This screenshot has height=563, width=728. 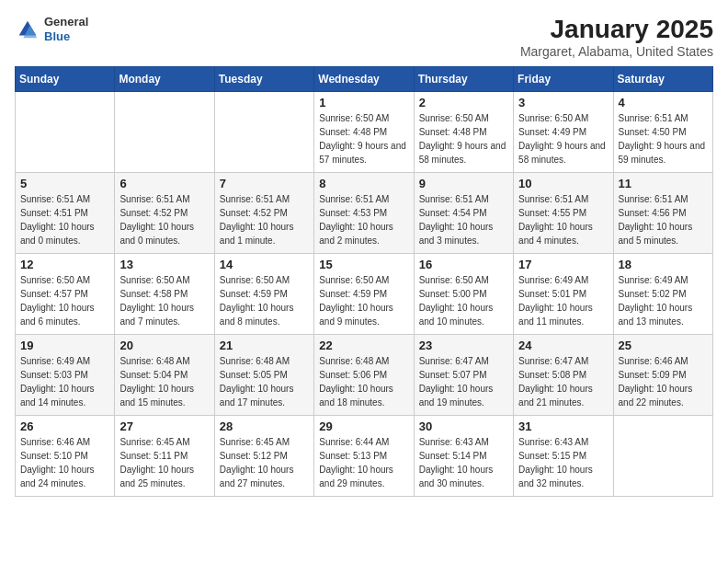 I want to click on page-header: General Blue January 2025 Margaret, Alab…, so click(x=364, y=37).